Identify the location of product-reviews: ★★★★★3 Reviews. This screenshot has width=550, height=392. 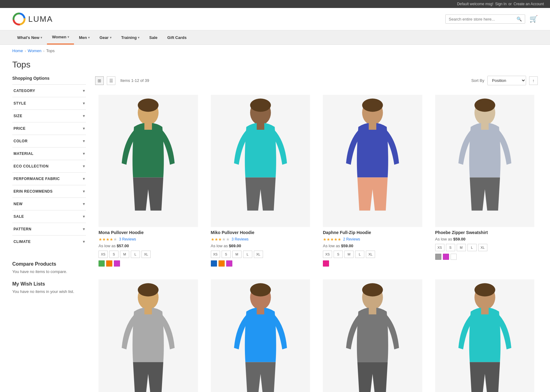
(148, 239).